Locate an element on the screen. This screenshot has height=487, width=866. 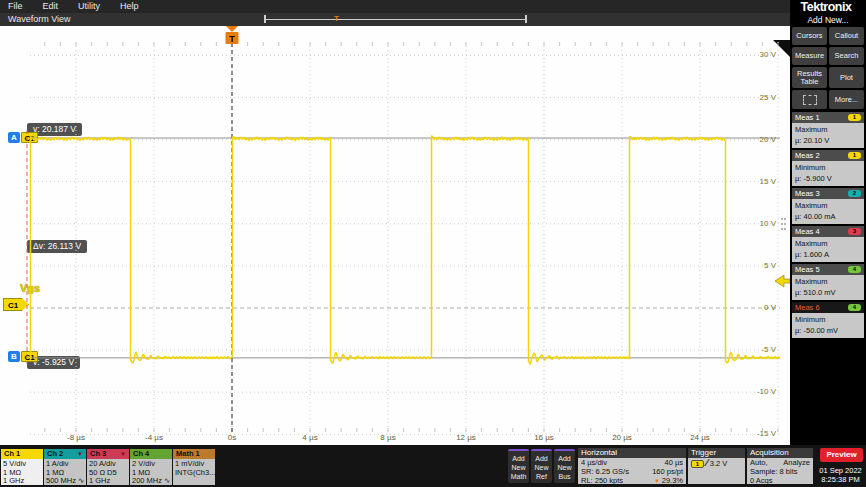
sidebar-button-plot: Plot is located at coordinates (846, 78).